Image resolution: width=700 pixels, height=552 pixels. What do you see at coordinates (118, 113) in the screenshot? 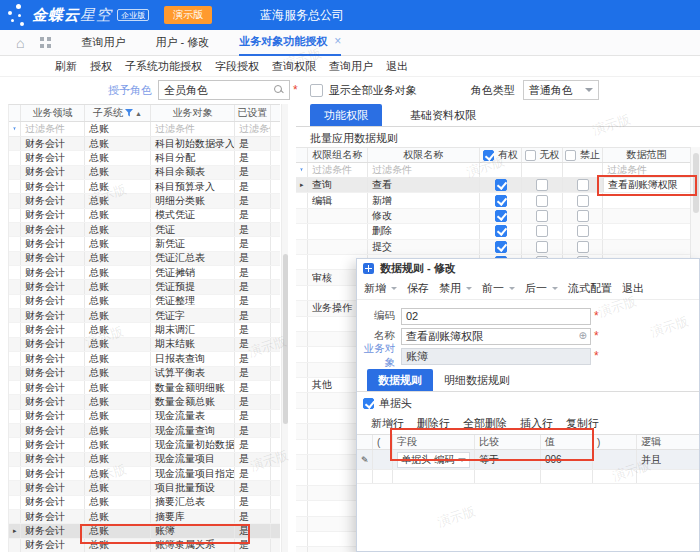
I see `col-header-subsystem: 子系统 ▲` at bounding box center [118, 113].